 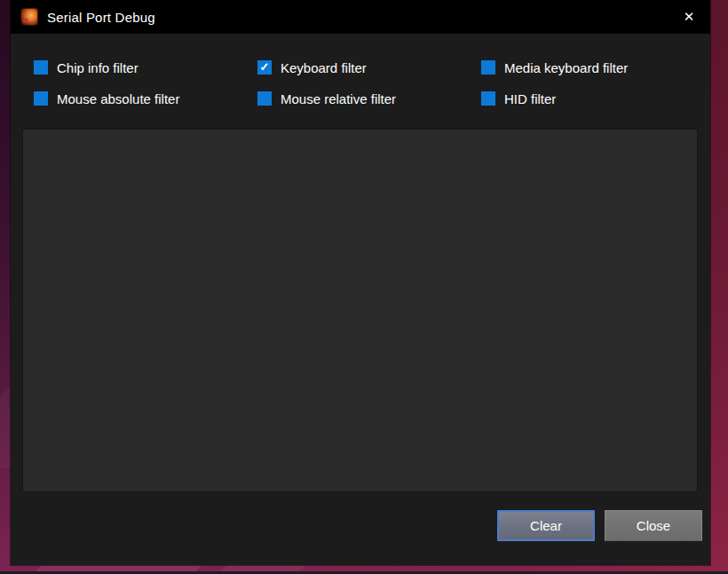 What do you see at coordinates (98, 67) in the screenshot?
I see `checkbox-label: Chip info filter` at bounding box center [98, 67].